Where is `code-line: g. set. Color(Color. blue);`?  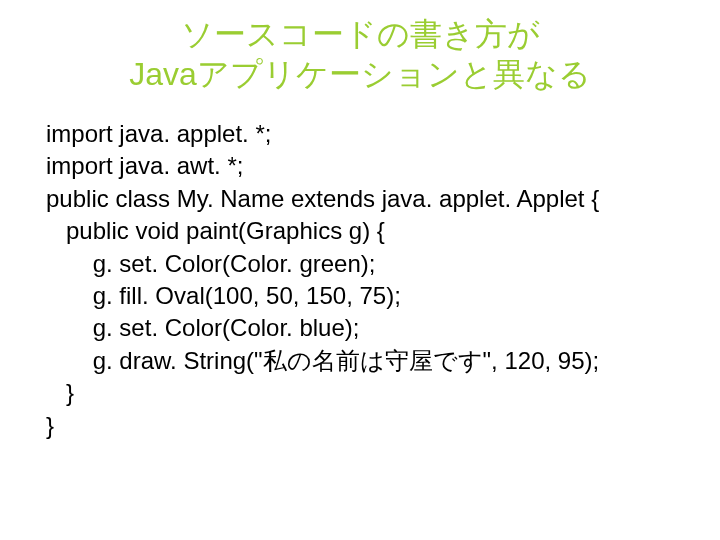
code-line: g. set. Color(Color. blue); is located at coordinates (202, 328).